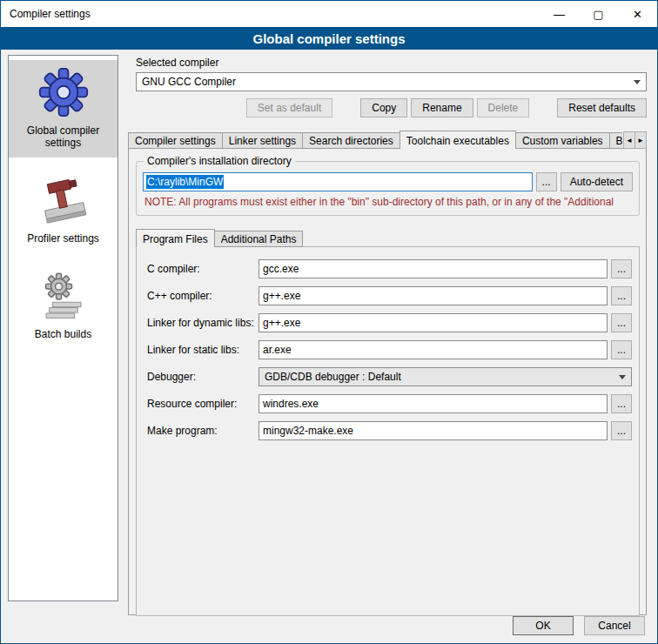 This screenshot has height=644, width=658. What do you see at coordinates (375, 139) in the screenshot?
I see `tabs-viewport: Compiler settings Linker settings Search…` at bounding box center [375, 139].